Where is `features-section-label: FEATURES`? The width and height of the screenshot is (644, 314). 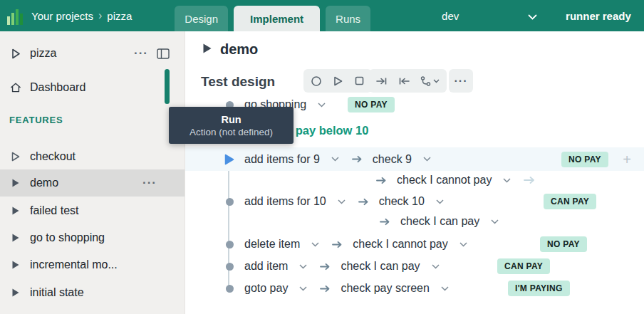 features-section-label: FEATURES is located at coordinates (36, 120).